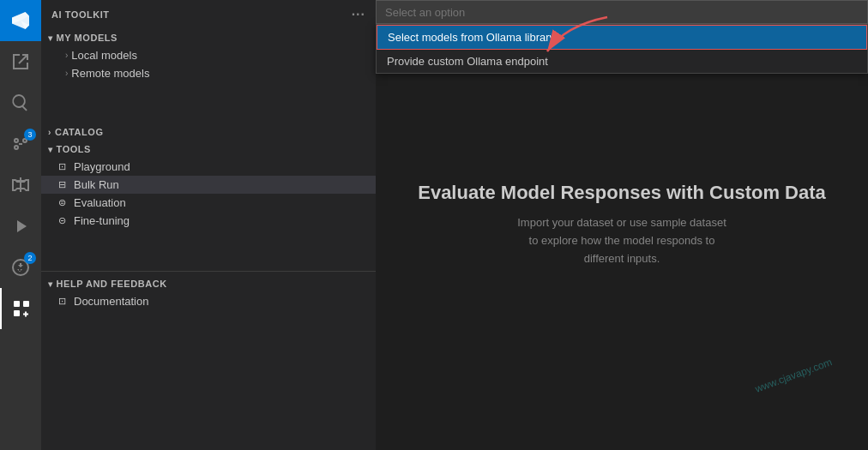 The height and width of the screenshot is (450, 868). I want to click on dropdown-item-custom-endpoint: Provide custom Ollama endpoint, so click(622, 62).